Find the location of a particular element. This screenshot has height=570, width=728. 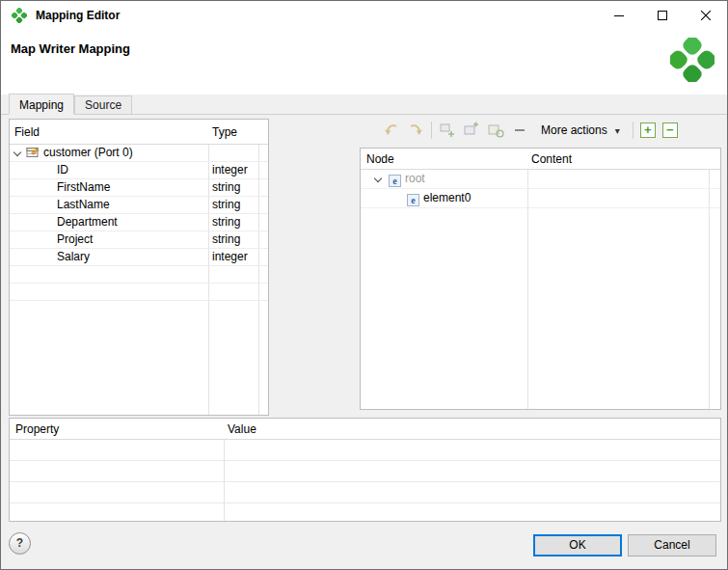

remove-icon is located at coordinates (520, 130).